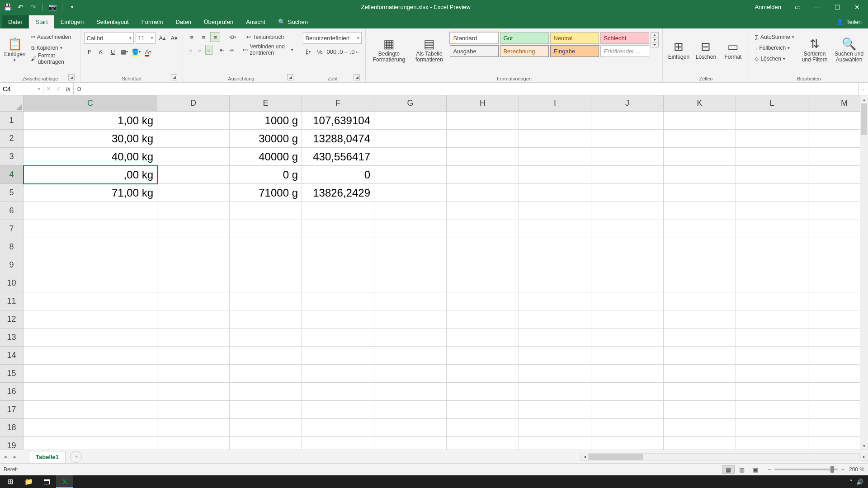 This screenshot has height=488, width=868. I want to click on dialog-launcher-icon: ◢, so click(174, 77).